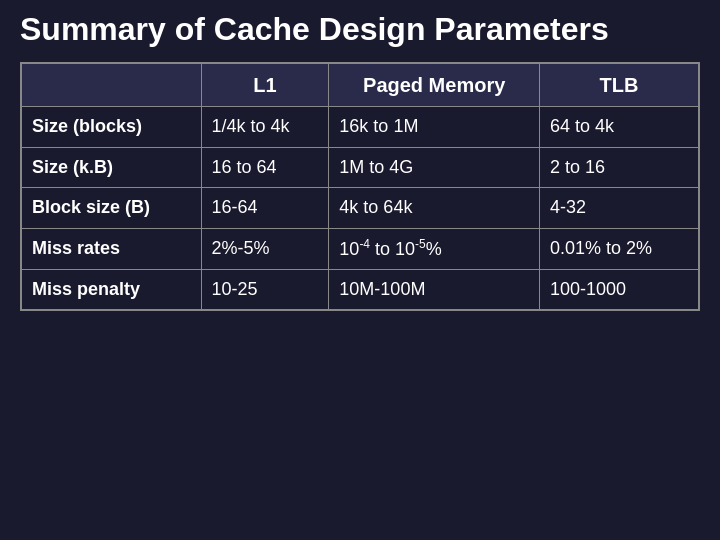 This screenshot has width=720, height=540. What do you see at coordinates (111, 290) in the screenshot?
I see `row-label-miss-penalty: Miss penalty` at bounding box center [111, 290].